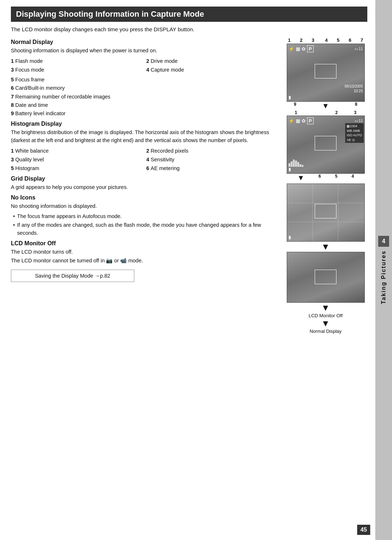  What do you see at coordinates (354, 131) in the screenshot?
I see `info-wb: WB AWB` at bounding box center [354, 131].